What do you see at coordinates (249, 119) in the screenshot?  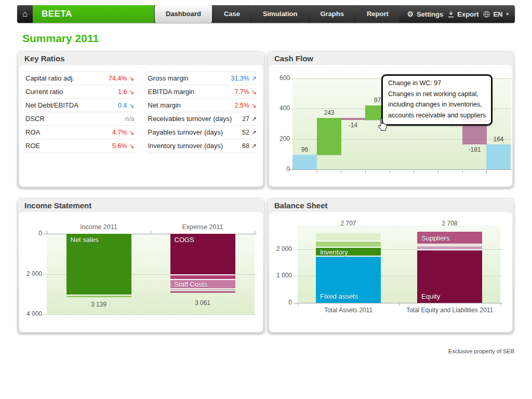 I see `key-ratio-value: 27↗` at bounding box center [249, 119].